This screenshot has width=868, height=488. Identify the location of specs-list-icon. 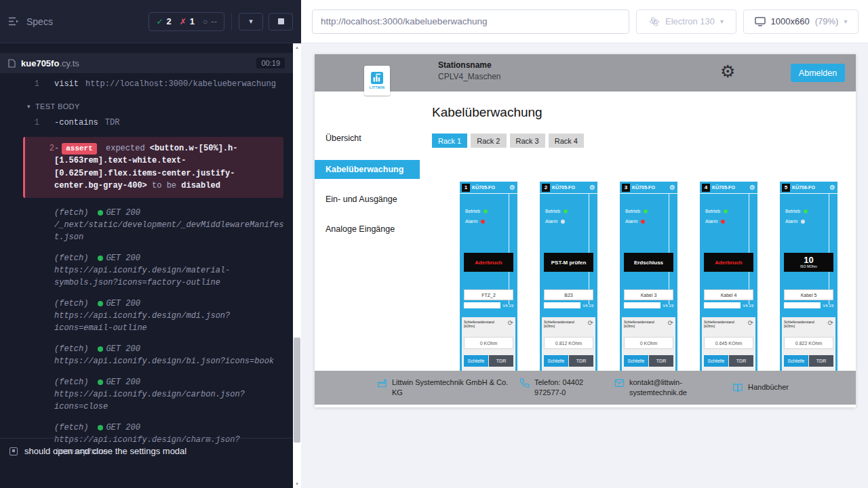
(14, 22).